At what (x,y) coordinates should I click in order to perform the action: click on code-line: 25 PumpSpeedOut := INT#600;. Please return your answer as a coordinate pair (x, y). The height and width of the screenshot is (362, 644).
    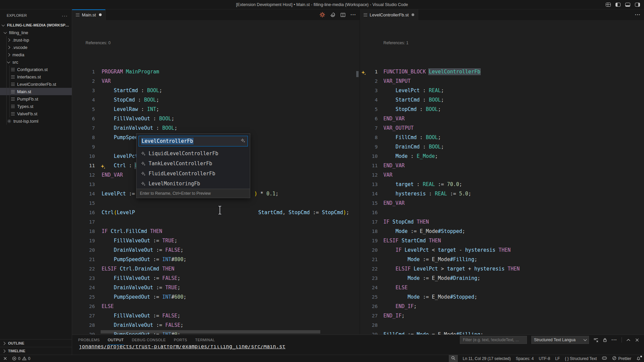
    Looking at the image, I should click on (216, 297).